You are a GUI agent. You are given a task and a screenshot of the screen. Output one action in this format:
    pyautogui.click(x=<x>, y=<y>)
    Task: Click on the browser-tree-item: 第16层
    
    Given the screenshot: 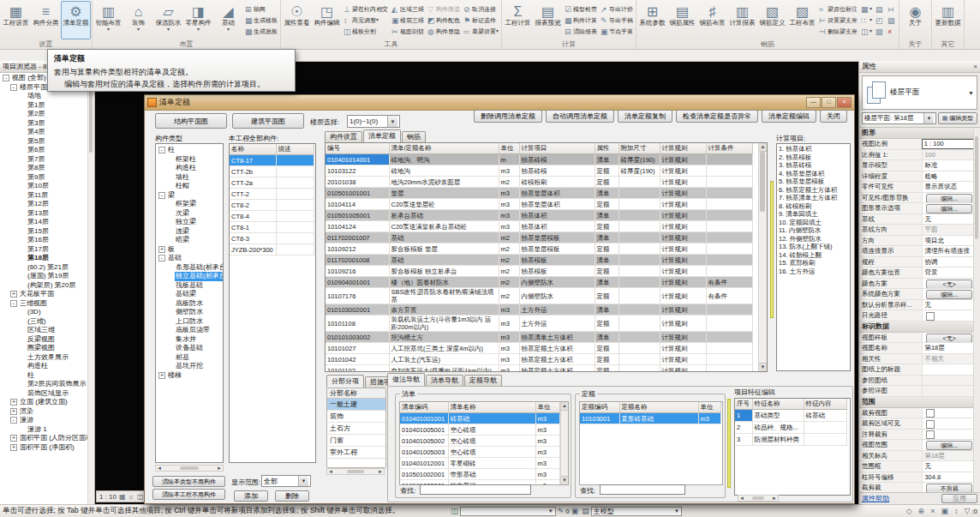 What is the action you would take?
    pyautogui.click(x=47, y=240)
    